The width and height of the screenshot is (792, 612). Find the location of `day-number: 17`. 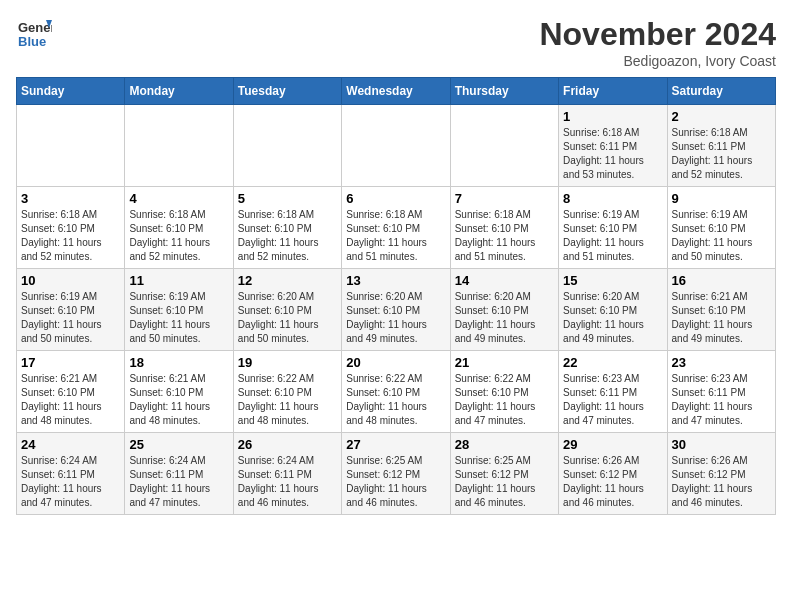

day-number: 17 is located at coordinates (70, 362).